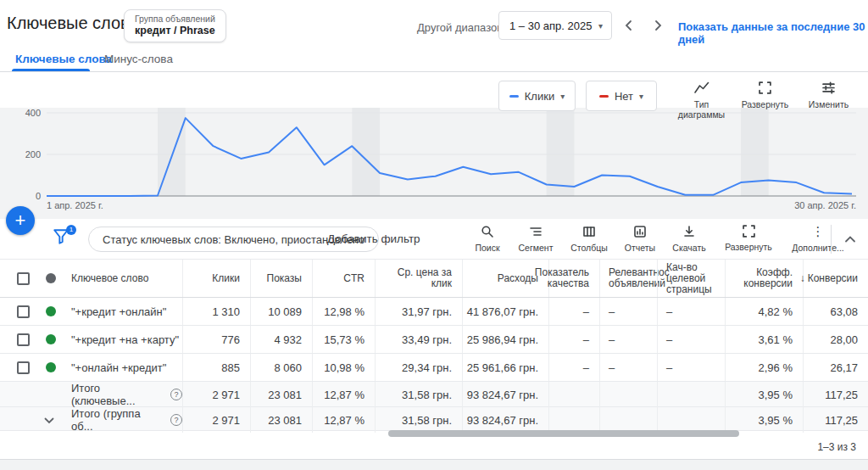 The image size is (868, 470). What do you see at coordinates (51, 278) in the screenshot?
I see `header-cell-status` at bounding box center [51, 278].